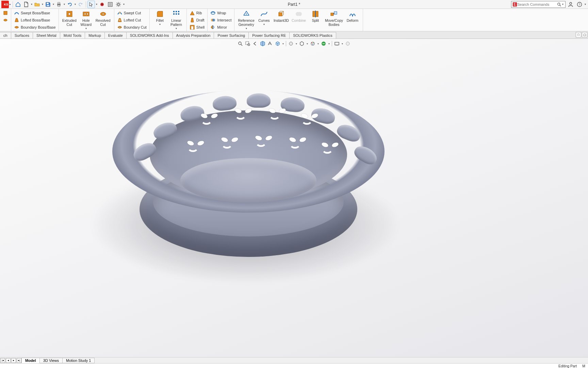  Describe the element at coordinates (269, 35) in the screenshot. I see `tab-power-surfacing-re: Power Surfacing RE` at that location.